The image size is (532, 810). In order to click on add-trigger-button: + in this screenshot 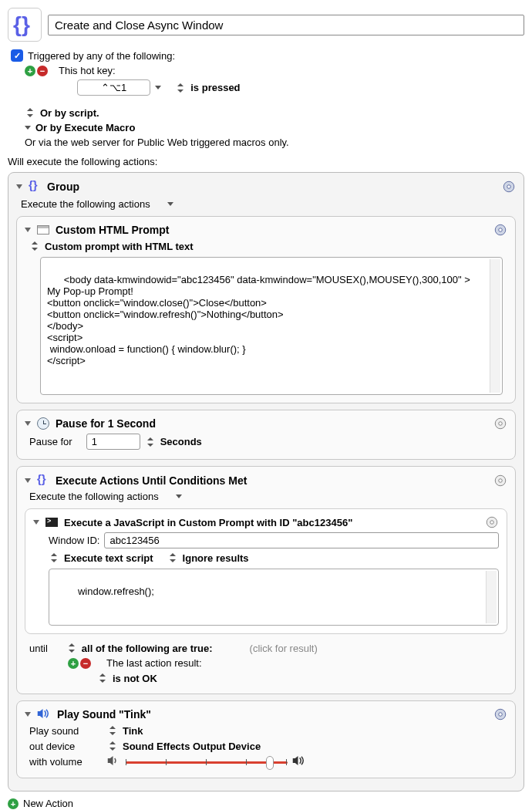, I will do `click(30, 71)`.